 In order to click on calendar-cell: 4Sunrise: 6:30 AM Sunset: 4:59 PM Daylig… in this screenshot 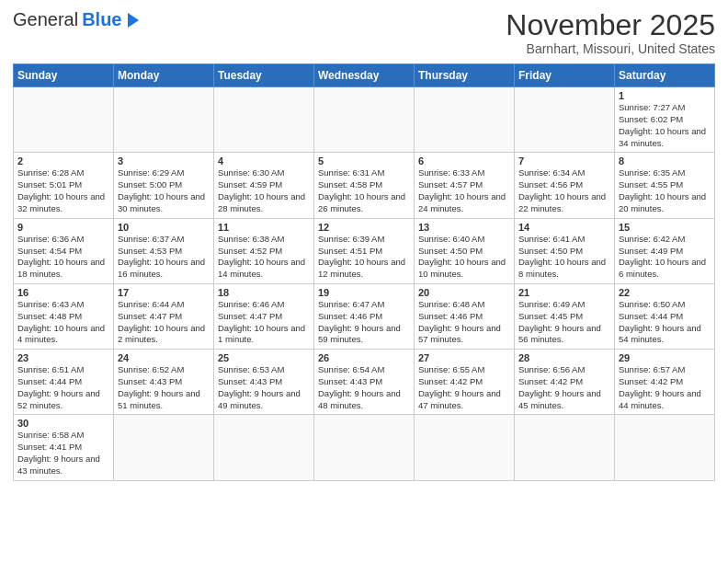, I will do `click(265, 186)`.